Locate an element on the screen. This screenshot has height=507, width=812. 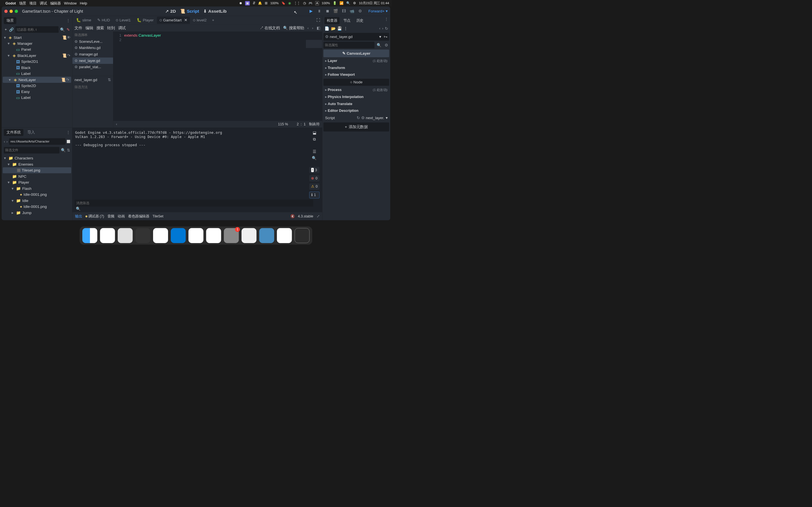
file-item: ▾📁Idle is located at coordinates (37, 201).